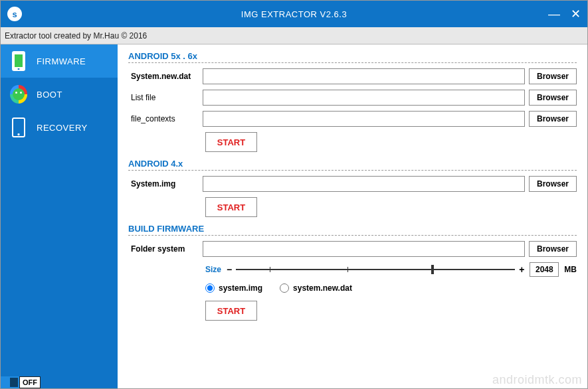  I want to click on start-button-build: START, so click(231, 311).